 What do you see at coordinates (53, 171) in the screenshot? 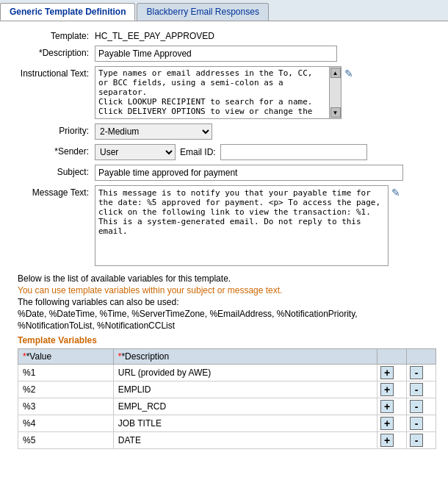
I see `subject-label: Subject:` at bounding box center [53, 171].